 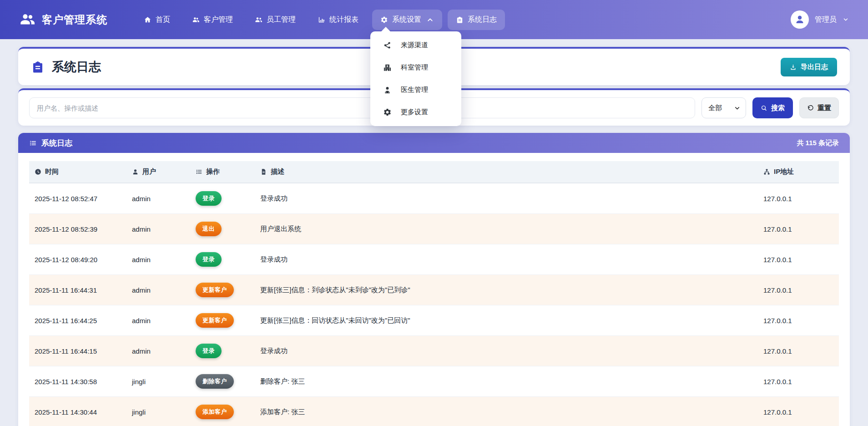 What do you see at coordinates (819, 108) in the screenshot?
I see `reset-button: 重置` at bounding box center [819, 108].